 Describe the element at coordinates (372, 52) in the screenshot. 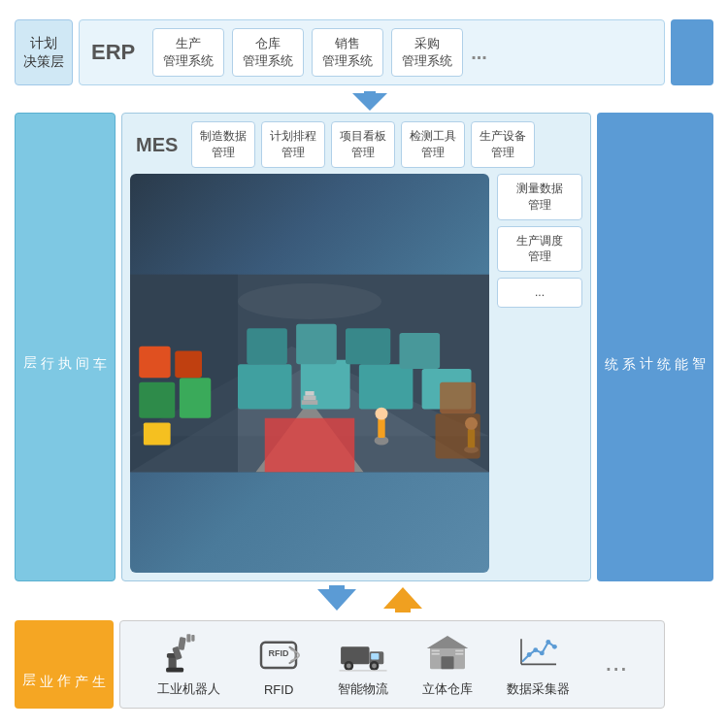

I see `erp-content: ERP 生产管理系统 仓库管理系统 销售管理系统 采购管理系统 ...` at that location.